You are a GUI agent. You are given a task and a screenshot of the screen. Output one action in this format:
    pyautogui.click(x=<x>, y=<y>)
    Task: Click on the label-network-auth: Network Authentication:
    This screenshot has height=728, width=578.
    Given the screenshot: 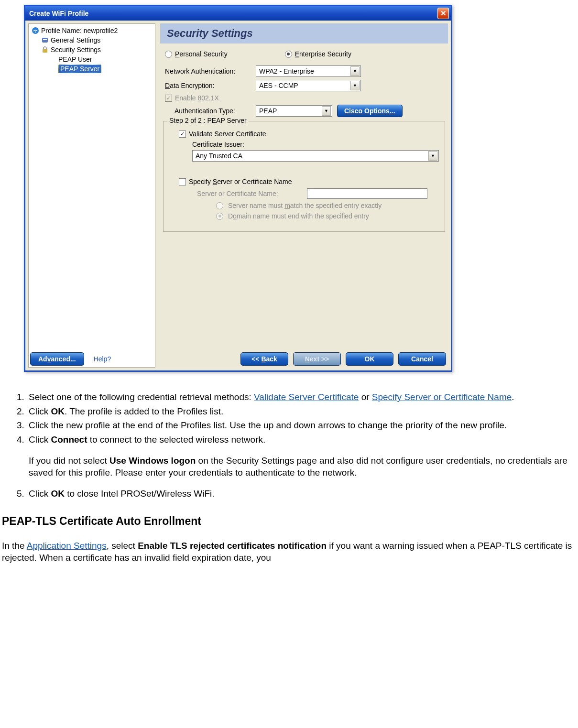 What is the action you would take?
    pyautogui.click(x=210, y=71)
    